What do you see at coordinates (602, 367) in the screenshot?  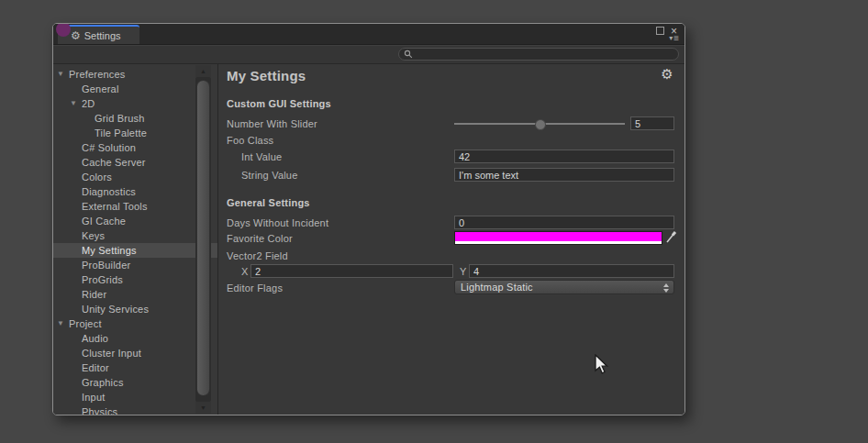 I see `mouse-cursor` at bounding box center [602, 367].